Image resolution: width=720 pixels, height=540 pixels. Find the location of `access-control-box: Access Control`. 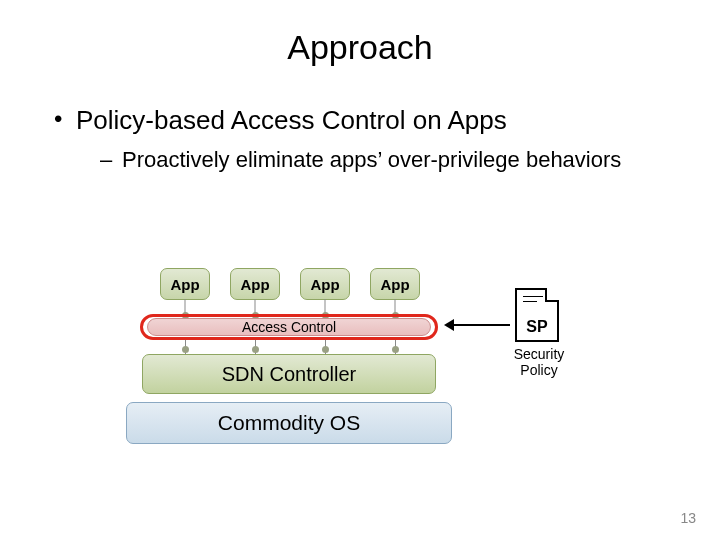

access-control-box: Access Control is located at coordinates (289, 327).